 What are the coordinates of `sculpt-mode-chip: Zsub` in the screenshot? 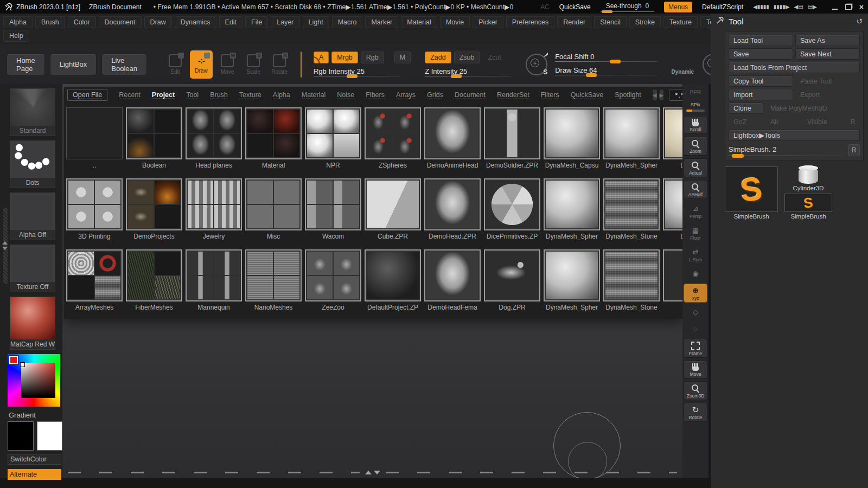 It's located at (467, 57).